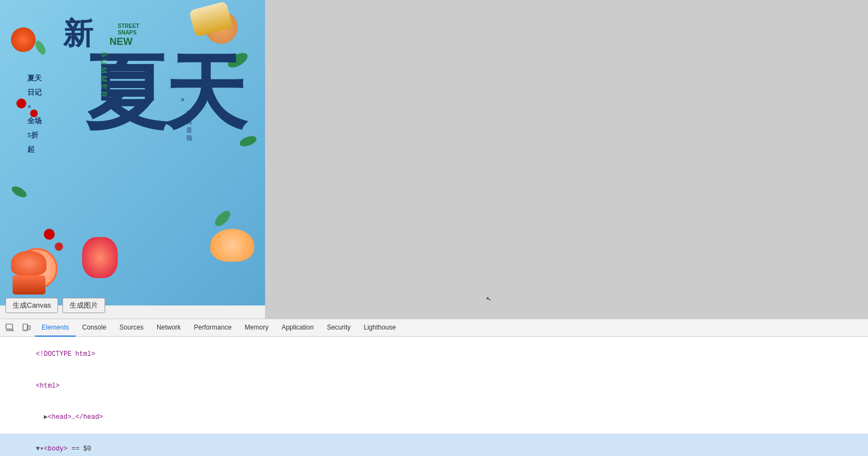 This screenshot has height=456, width=868. I want to click on code-line-4: ▼▾<body> == $0, so click(434, 445).